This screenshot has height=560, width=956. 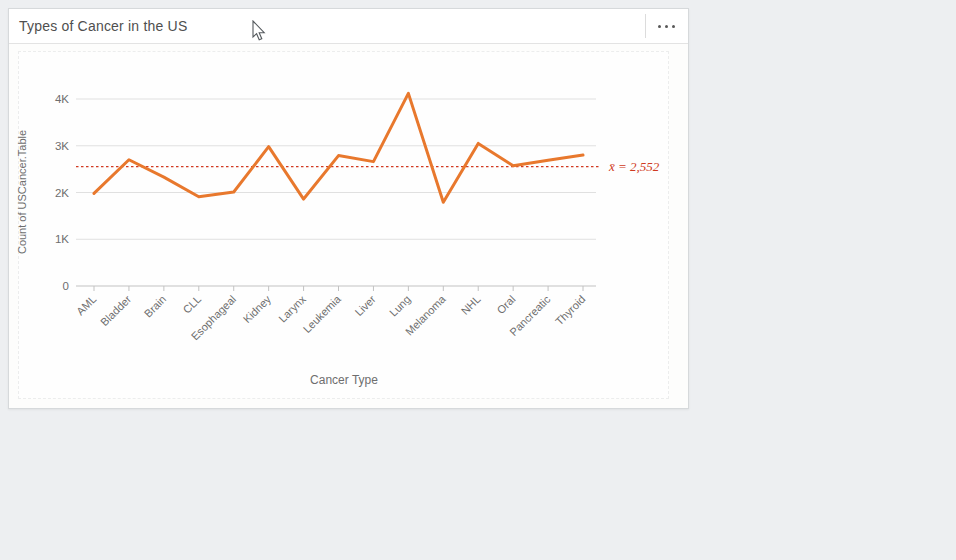 I want to click on data-series-line, so click(x=338, y=148).